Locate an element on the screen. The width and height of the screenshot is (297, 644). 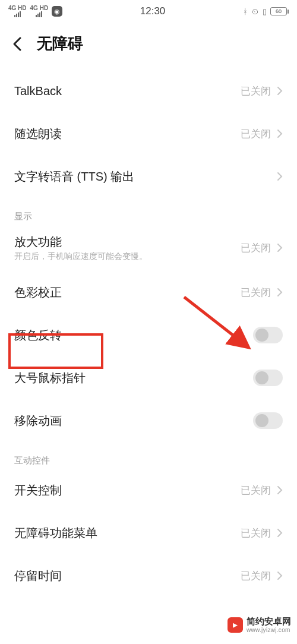
row-title: 色彩校正 is located at coordinates (38, 292).